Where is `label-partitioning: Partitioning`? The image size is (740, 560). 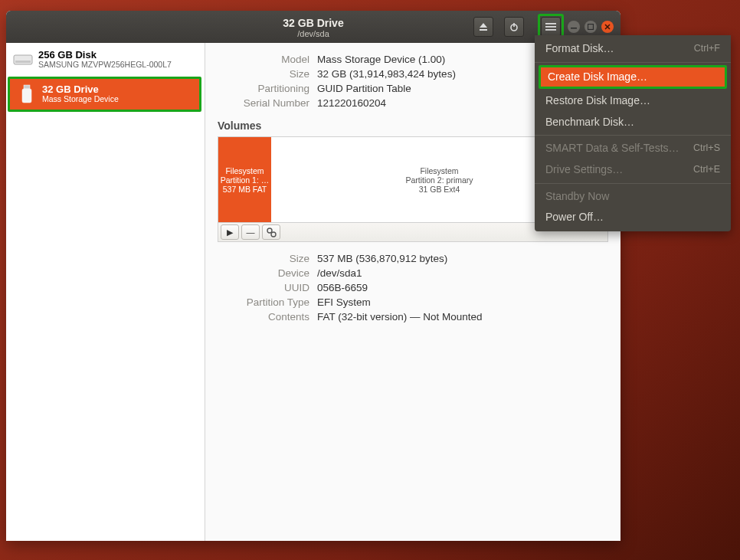 label-partitioning: Partitioning is located at coordinates (267, 89).